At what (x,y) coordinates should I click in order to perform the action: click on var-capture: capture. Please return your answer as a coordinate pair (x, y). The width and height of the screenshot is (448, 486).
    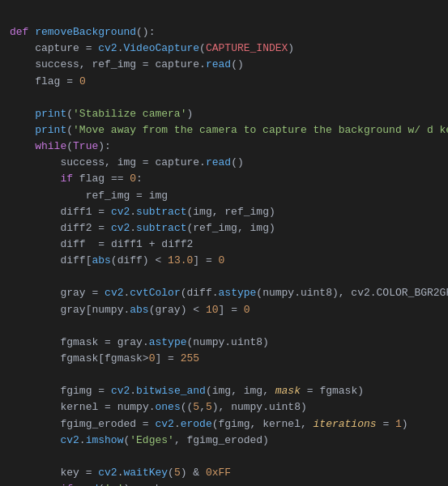
    Looking at the image, I should click on (57, 49).